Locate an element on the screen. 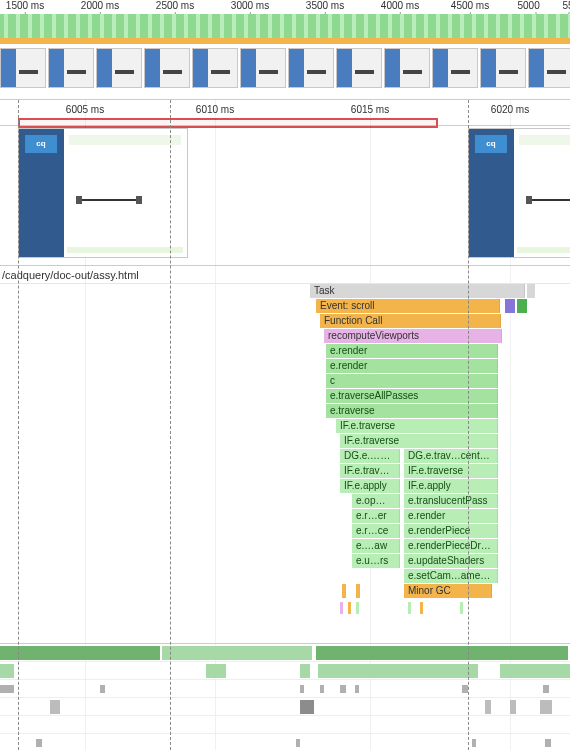 The image size is (570, 750). overview-tick: 4000 ms is located at coordinates (400, 6).